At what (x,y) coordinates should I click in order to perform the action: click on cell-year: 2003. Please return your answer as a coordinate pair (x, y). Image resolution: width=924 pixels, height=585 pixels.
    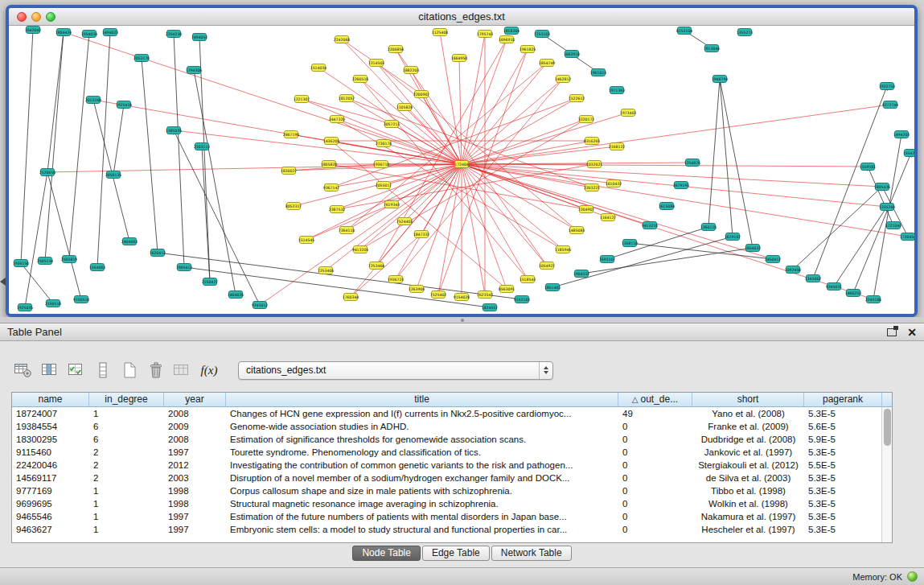
    Looking at the image, I should click on (195, 478).